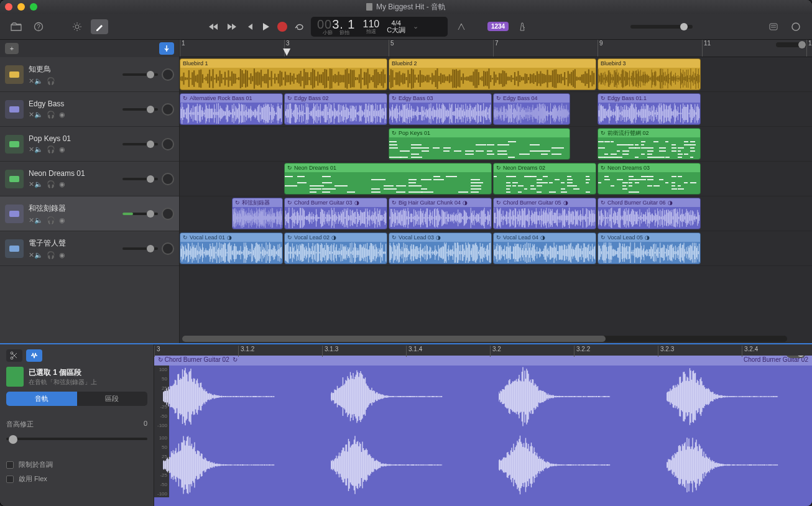 The image size is (812, 506). Describe the element at coordinates (479, 144) in the screenshot. I see `region: ↻Pop Keys 01` at that location.